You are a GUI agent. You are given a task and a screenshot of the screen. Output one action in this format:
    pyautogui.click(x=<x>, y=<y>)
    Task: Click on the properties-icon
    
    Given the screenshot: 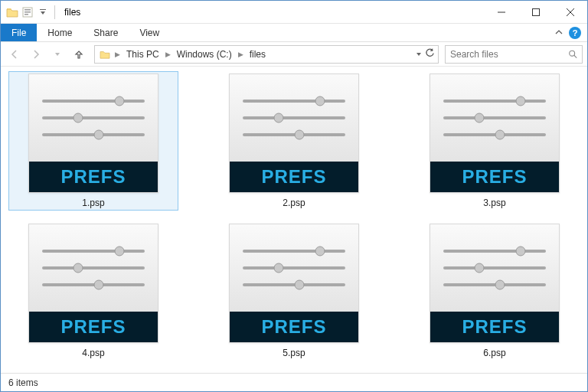 What is the action you would take?
    pyautogui.click(x=28, y=12)
    